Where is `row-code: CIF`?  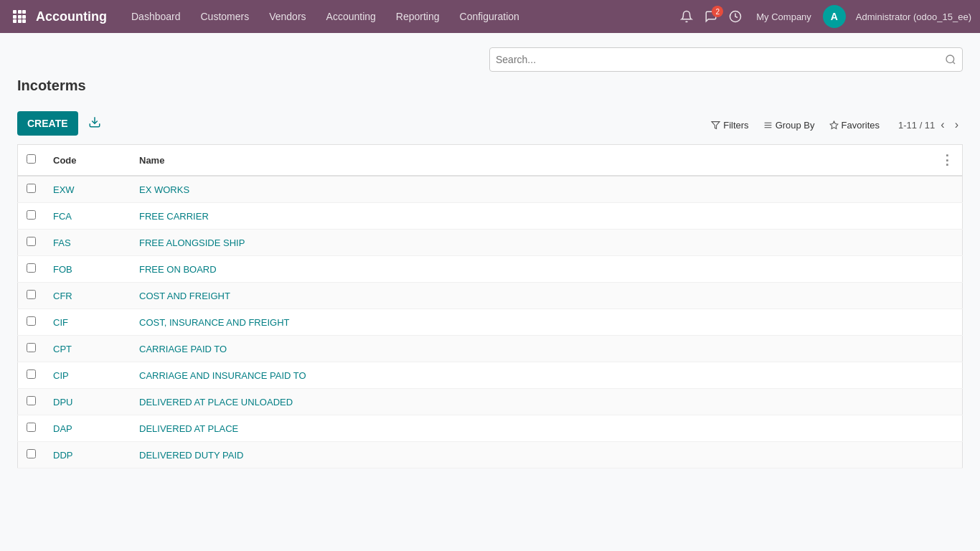
row-code: CIF is located at coordinates (88, 323).